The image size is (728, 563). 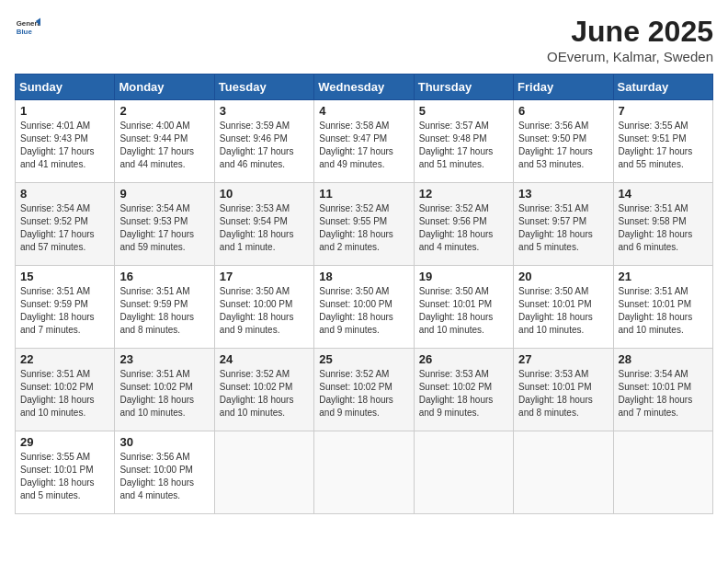 What do you see at coordinates (364, 307) in the screenshot?
I see `calendar-row: 15Sunrise: 3:51 AM Sunset: 9:59 PM Dayli…` at bounding box center [364, 307].